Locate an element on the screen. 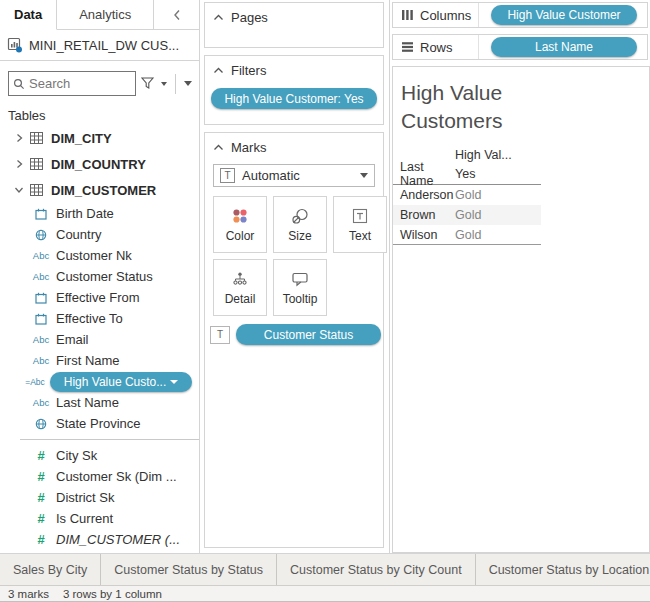  field-item: Effective From is located at coordinates (100, 298).